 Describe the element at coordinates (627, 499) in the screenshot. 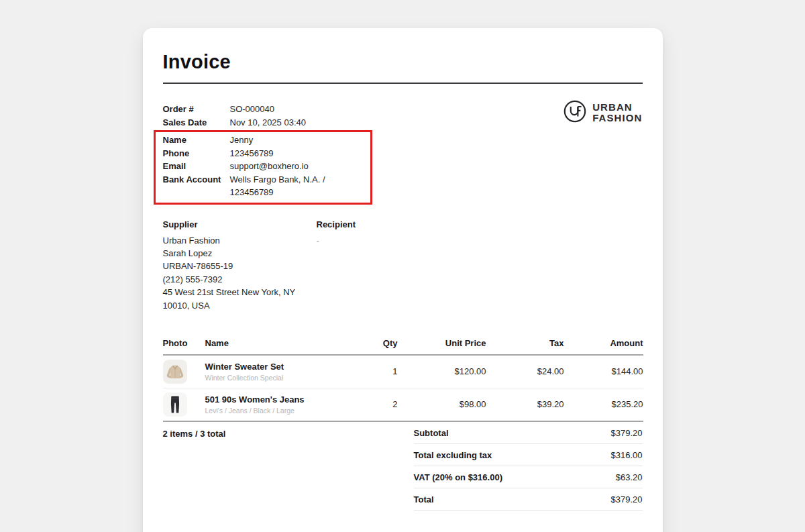

I see `total-value: $379.20` at that location.